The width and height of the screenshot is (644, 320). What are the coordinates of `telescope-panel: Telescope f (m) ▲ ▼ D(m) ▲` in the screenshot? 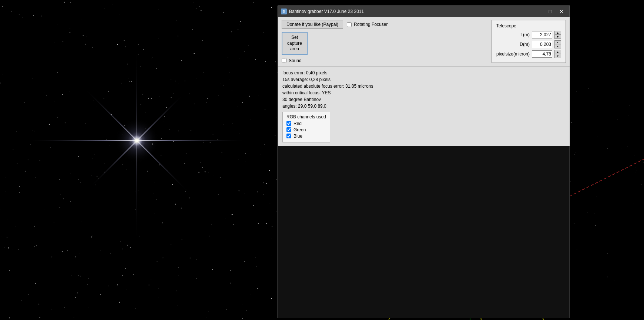 It's located at (529, 41).